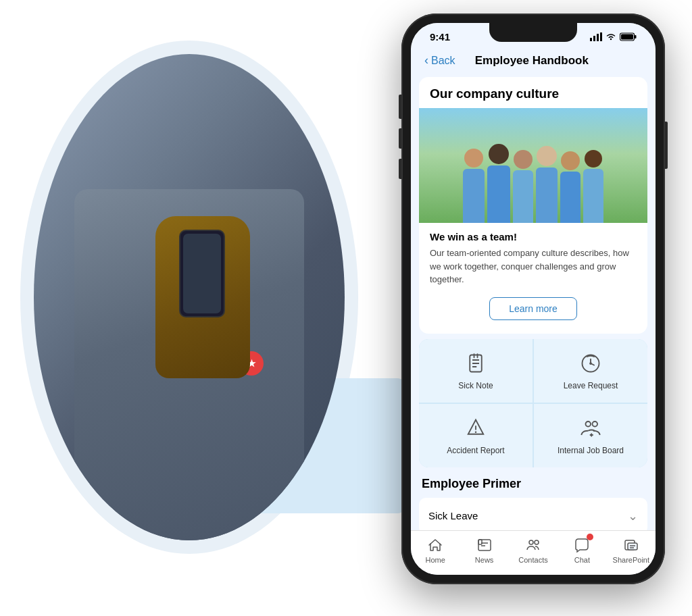 The width and height of the screenshot is (692, 616). I want to click on sick-note-action: Sick Note, so click(476, 371).